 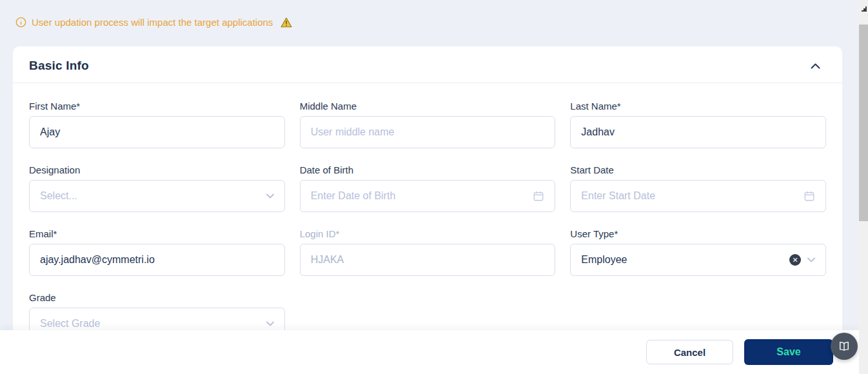 I want to click on section-title: Basic Info, so click(x=59, y=66).